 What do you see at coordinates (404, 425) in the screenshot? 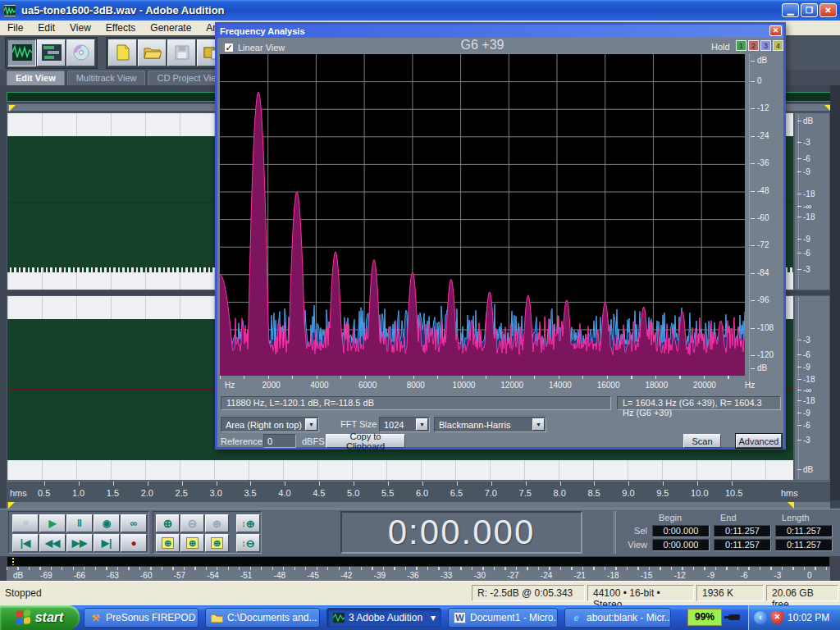
I see `fft-size-select: 1024 ▼` at bounding box center [404, 425].